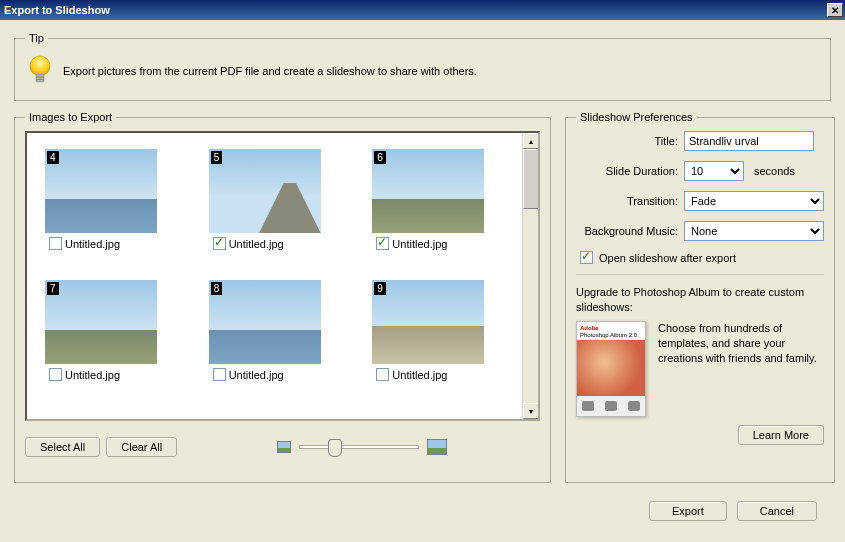 The width and height of the screenshot is (845, 542). Describe the element at coordinates (835, 10) in the screenshot. I see `close-button: ✕` at that location.